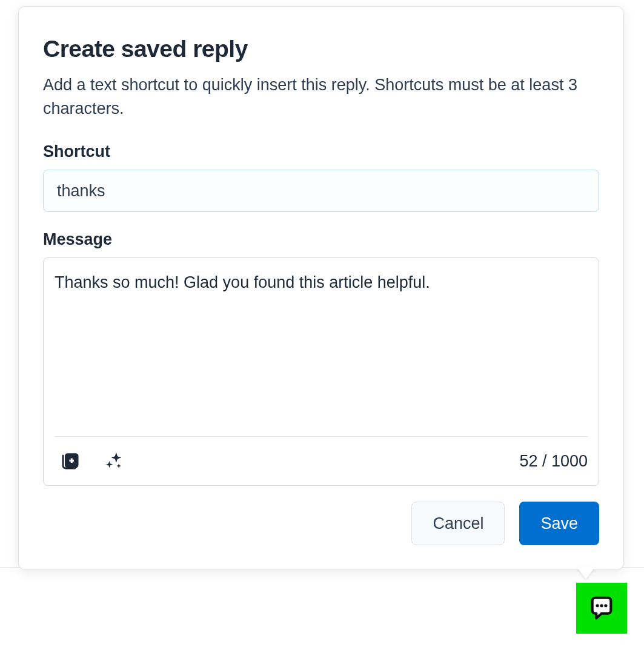  Describe the element at coordinates (321, 191) in the screenshot. I see `shortcut-input` at that location.